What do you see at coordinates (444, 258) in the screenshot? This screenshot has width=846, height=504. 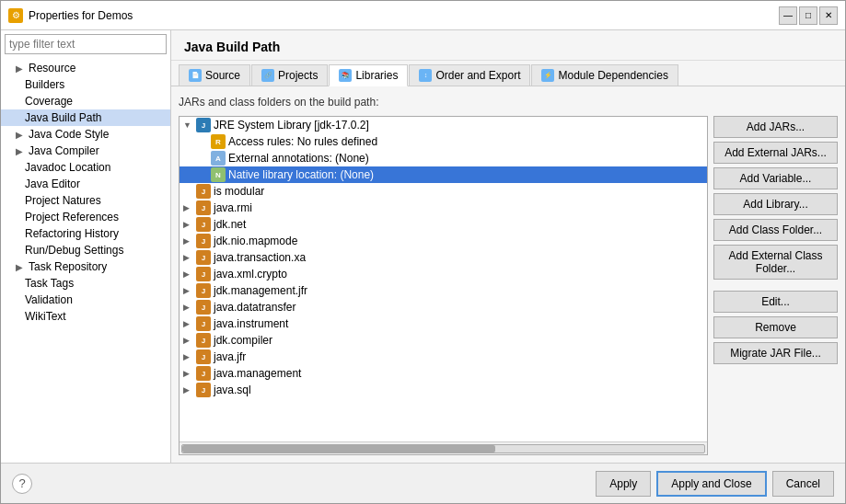 I see `tree-item: ▶Jjava.transaction.xa` at bounding box center [444, 258].